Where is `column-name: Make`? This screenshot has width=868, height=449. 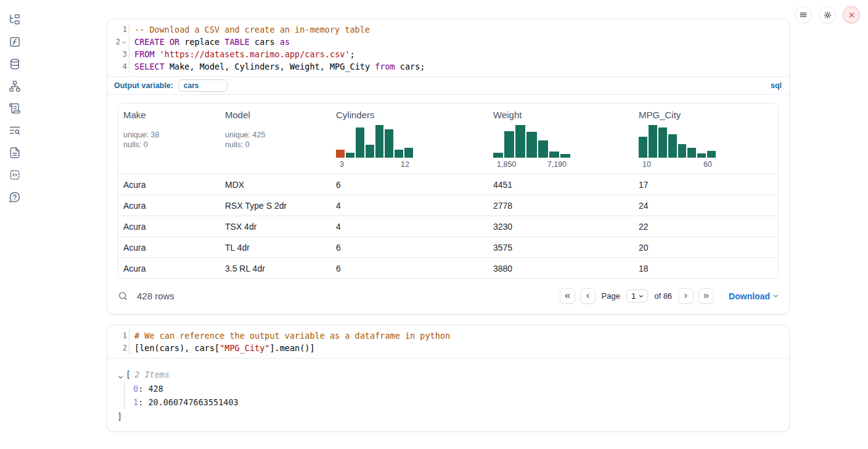 column-name: Make is located at coordinates (169, 115).